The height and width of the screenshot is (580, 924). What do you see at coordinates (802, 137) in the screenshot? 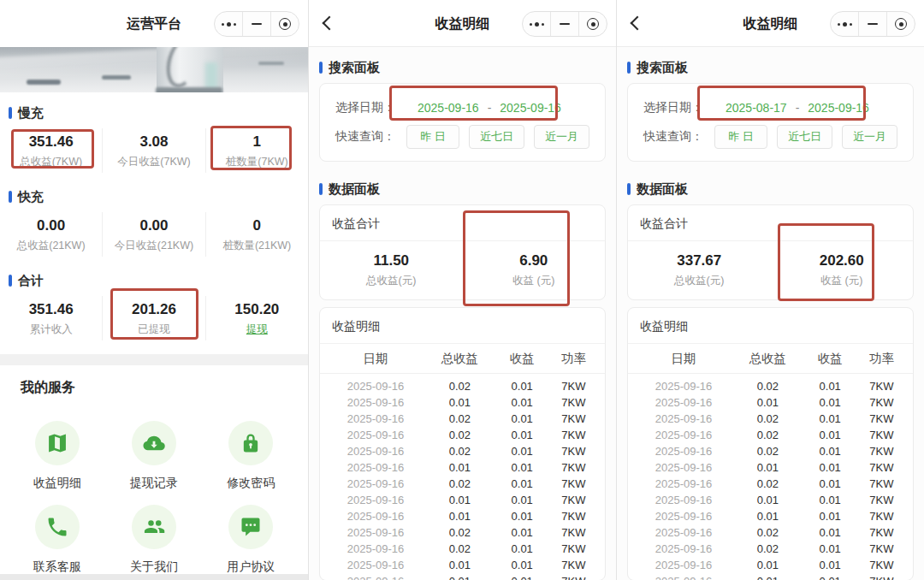
I see `quick-buttons: 昨 日 近七日 近一月` at bounding box center [802, 137].